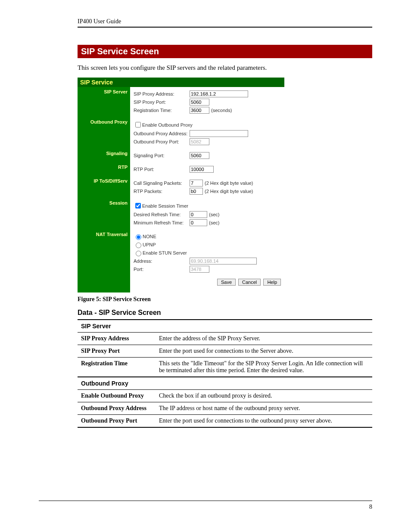 The height and width of the screenshot is (532, 411). Describe the element at coordinates (162, 169) in the screenshot. I see `label-rtp-port: RTP Port:` at that location.